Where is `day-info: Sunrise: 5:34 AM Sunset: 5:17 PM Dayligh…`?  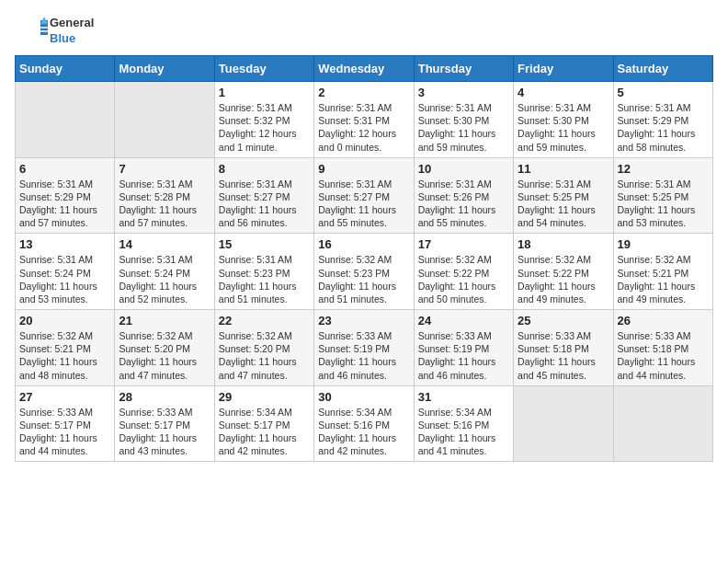
day-info: Sunrise: 5:34 AM Sunset: 5:17 PM Dayligh… is located at coordinates (265, 432).